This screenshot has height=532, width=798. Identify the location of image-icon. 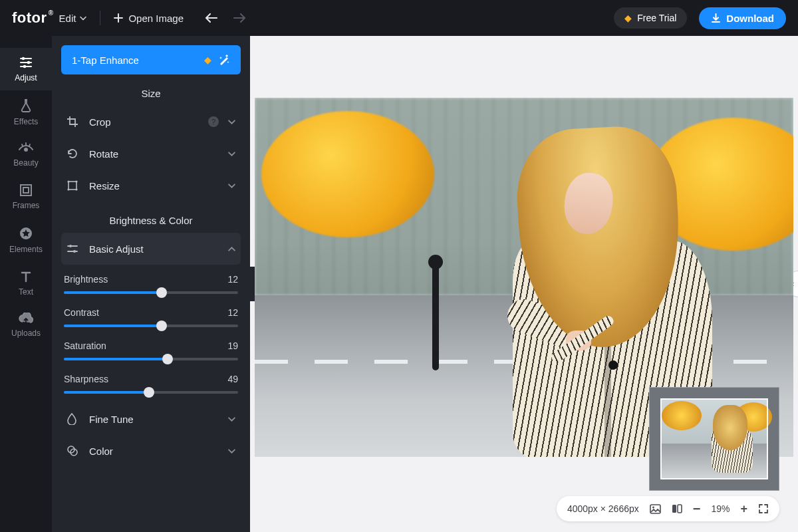
(656, 509).